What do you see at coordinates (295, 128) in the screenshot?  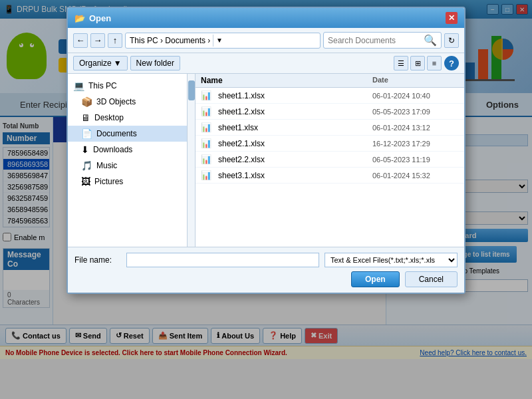 I see `file-name: sheet1.xlsx` at bounding box center [295, 128].